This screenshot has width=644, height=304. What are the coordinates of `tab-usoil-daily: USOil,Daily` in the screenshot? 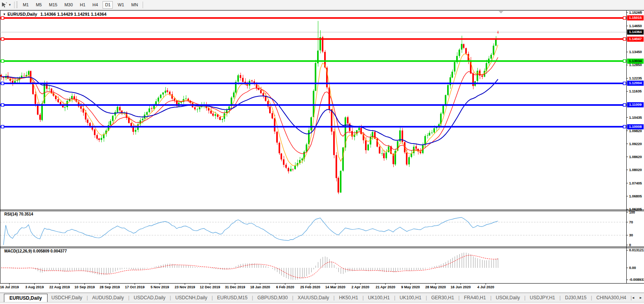 It's located at (508, 298).